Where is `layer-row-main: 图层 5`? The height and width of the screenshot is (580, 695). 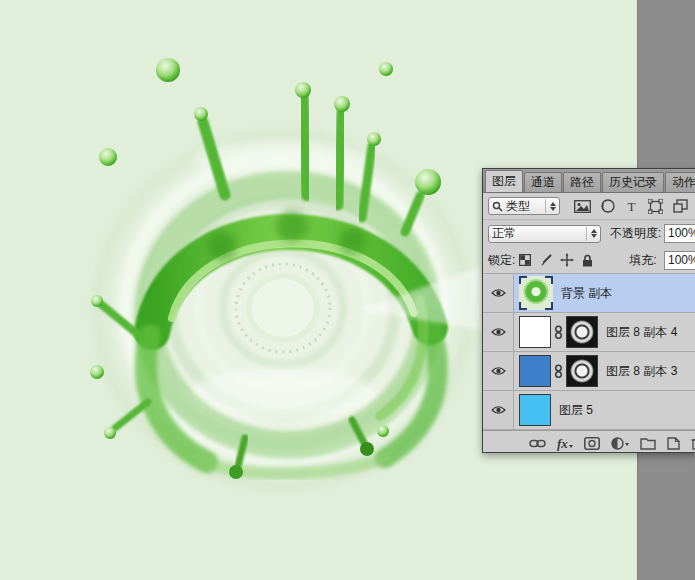 layer-row-main: 图层 5 is located at coordinates (604, 410).